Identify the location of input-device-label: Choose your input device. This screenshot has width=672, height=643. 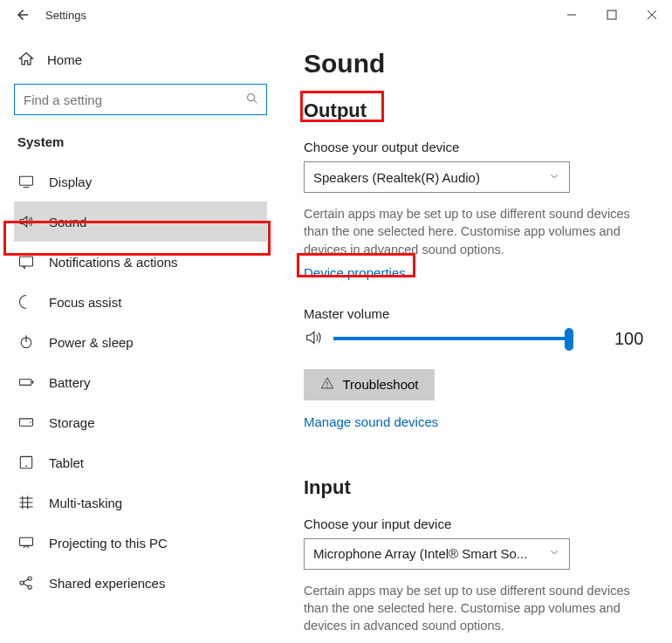
(477, 523).